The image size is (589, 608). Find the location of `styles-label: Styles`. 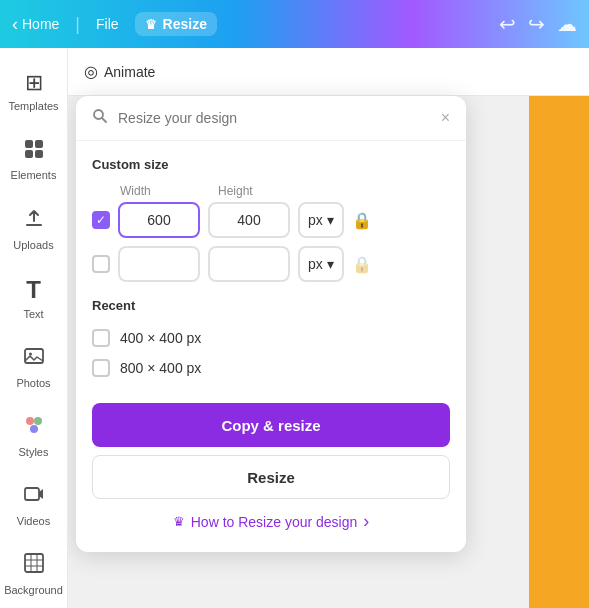

styles-label: Styles is located at coordinates (34, 452).